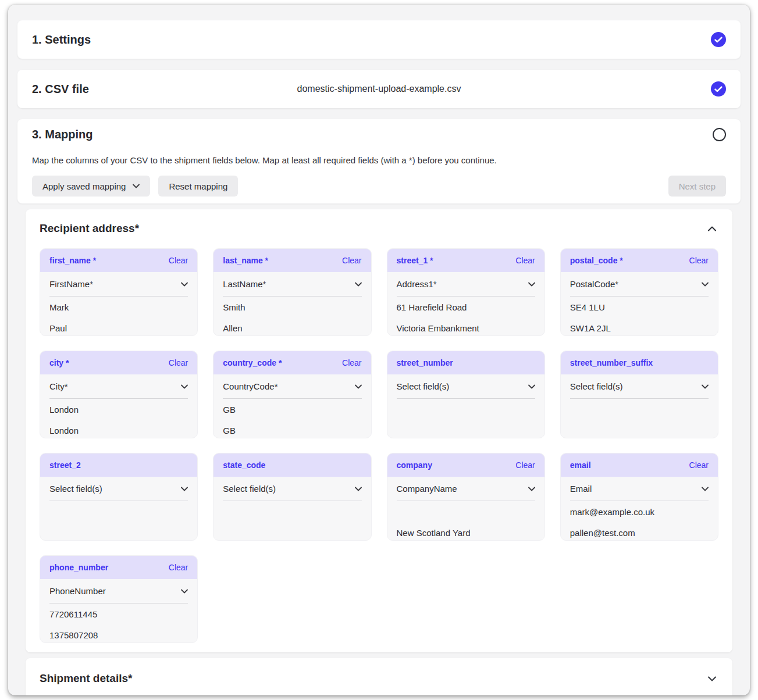 The image size is (758, 700). I want to click on sample-value: Mark, so click(119, 307).